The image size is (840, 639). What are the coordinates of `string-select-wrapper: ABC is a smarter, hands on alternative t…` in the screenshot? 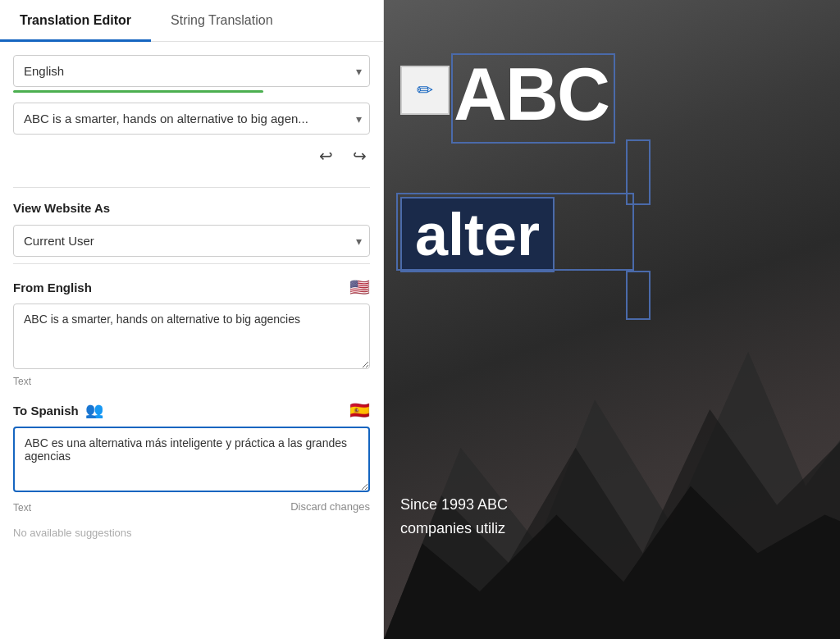 It's located at (192, 118).